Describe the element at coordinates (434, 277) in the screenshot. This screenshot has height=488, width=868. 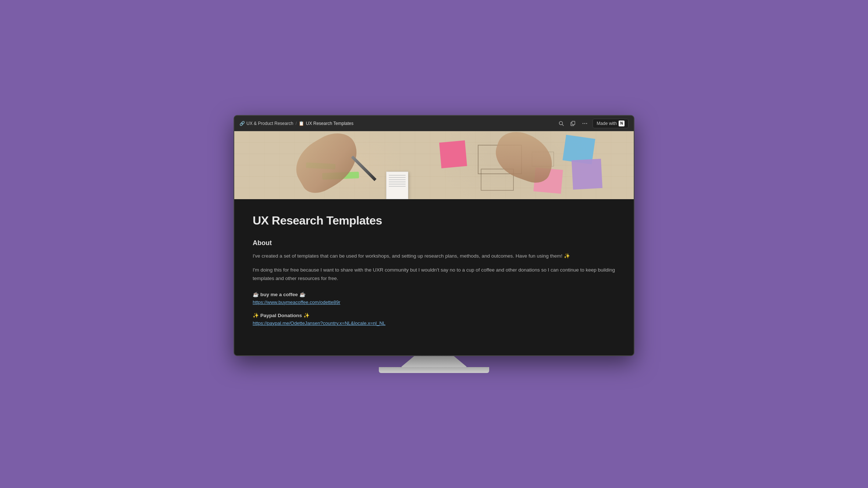
I see `page-content: UX Research Templates About I've created…` at that location.